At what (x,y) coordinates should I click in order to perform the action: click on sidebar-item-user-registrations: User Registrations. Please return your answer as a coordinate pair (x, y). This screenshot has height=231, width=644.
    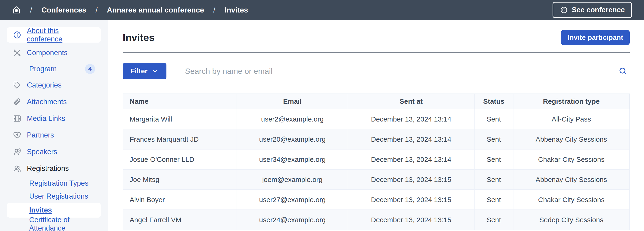
    Looking at the image, I should click on (54, 196).